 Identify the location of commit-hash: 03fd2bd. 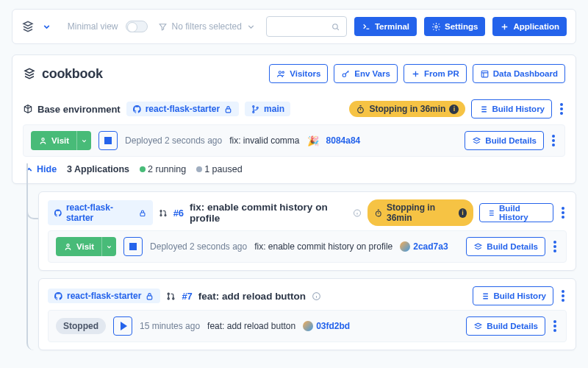
(326, 326).